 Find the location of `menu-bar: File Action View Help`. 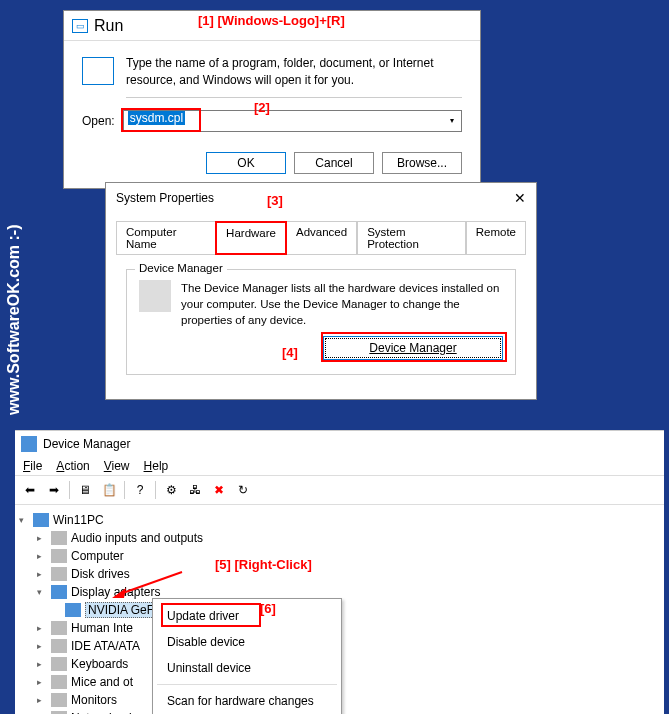

menu-bar: File Action View Help is located at coordinates (340, 466).